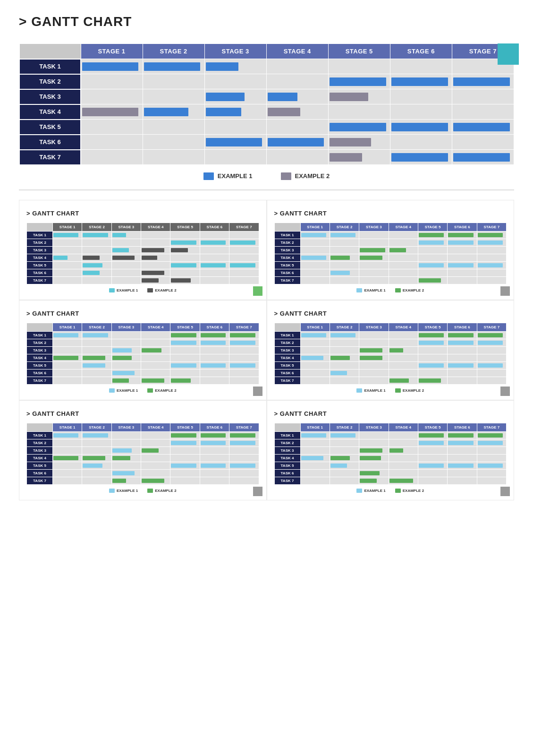 The image size is (533, 756). What do you see at coordinates (297, 157) in the screenshot?
I see `task7-stage4` at bounding box center [297, 157].